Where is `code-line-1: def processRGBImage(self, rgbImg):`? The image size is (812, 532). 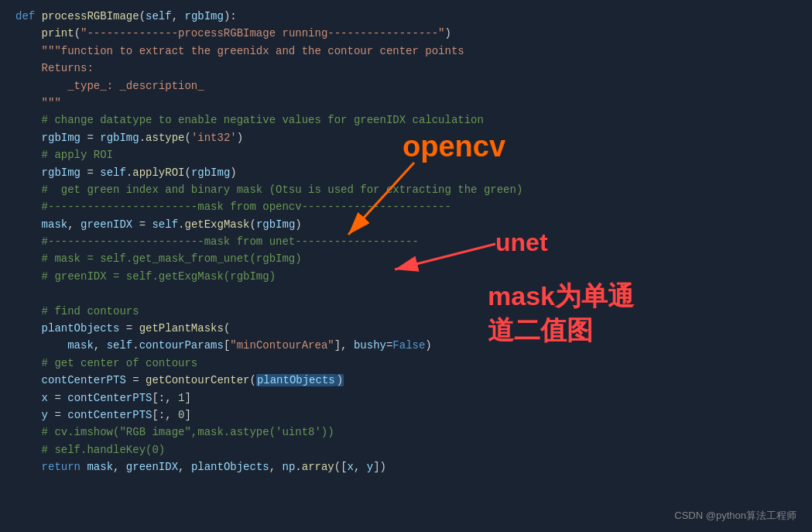 code-line-1: def processRGBImage(self, rgbImg): is located at coordinates (406, 16).